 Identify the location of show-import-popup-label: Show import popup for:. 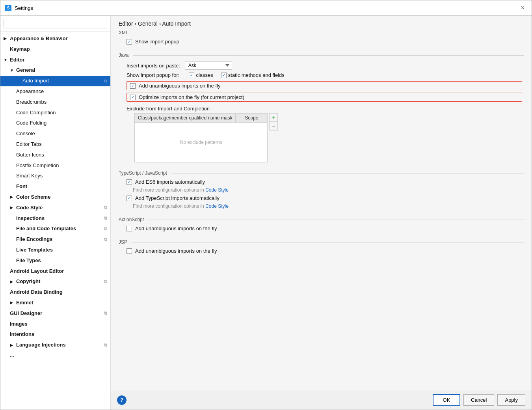
(153, 75).